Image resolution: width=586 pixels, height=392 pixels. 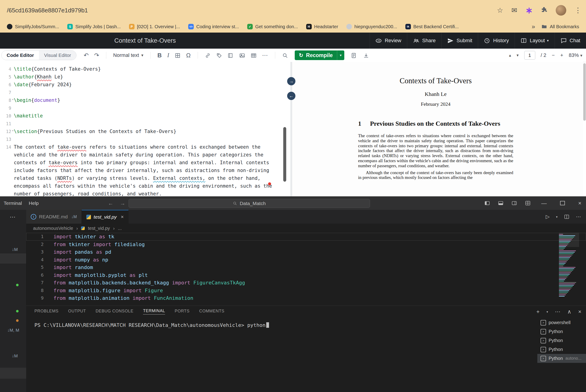 What do you see at coordinates (123, 203) in the screenshot?
I see `forward-icon: →` at bounding box center [123, 203].